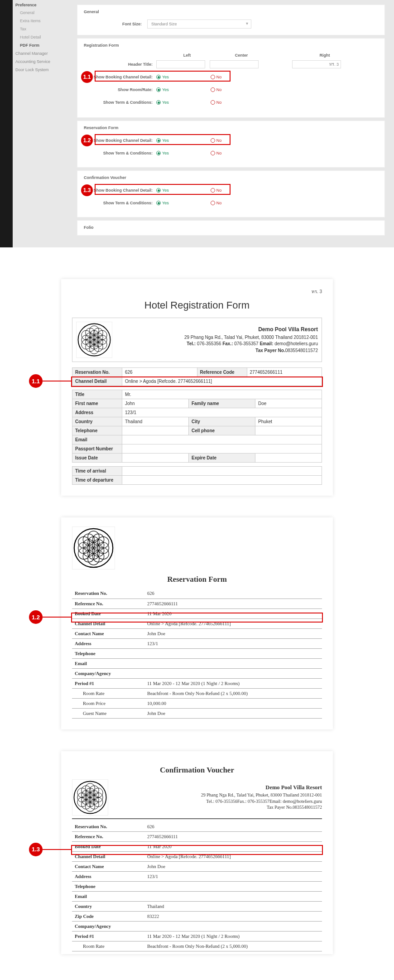 Image resolution: width=394 pixels, height=980 pixels. I want to click on badge-1-3: 1.3, so click(87, 190).